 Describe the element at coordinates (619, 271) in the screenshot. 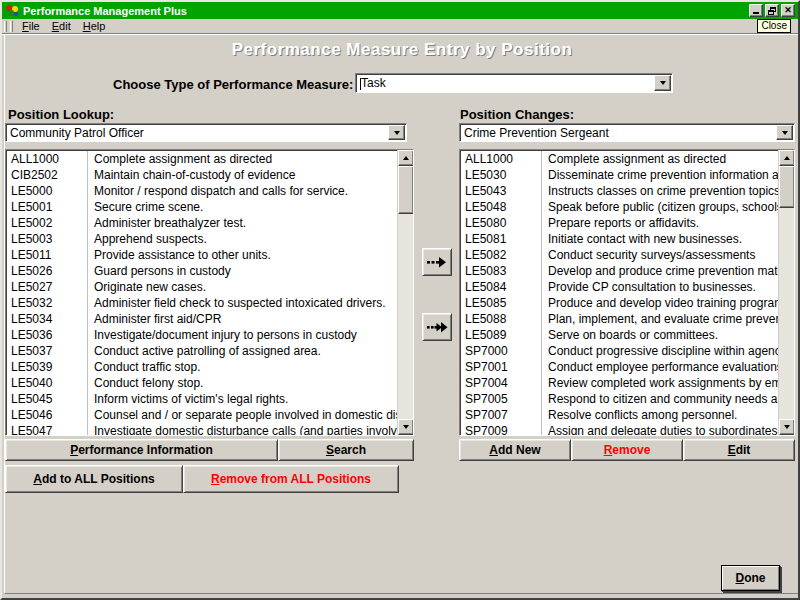

I see `list-item: LE5083Develop and produce crime preventi…` at that location.